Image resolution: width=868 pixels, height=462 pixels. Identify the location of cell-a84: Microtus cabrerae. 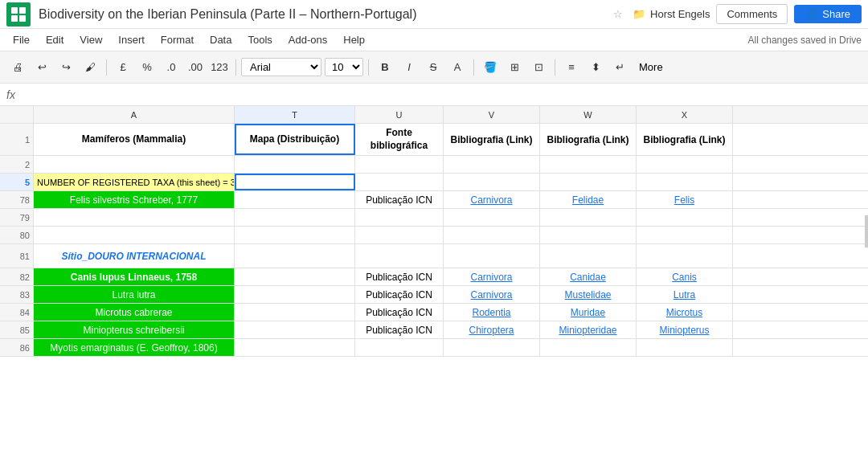
(134, 312).